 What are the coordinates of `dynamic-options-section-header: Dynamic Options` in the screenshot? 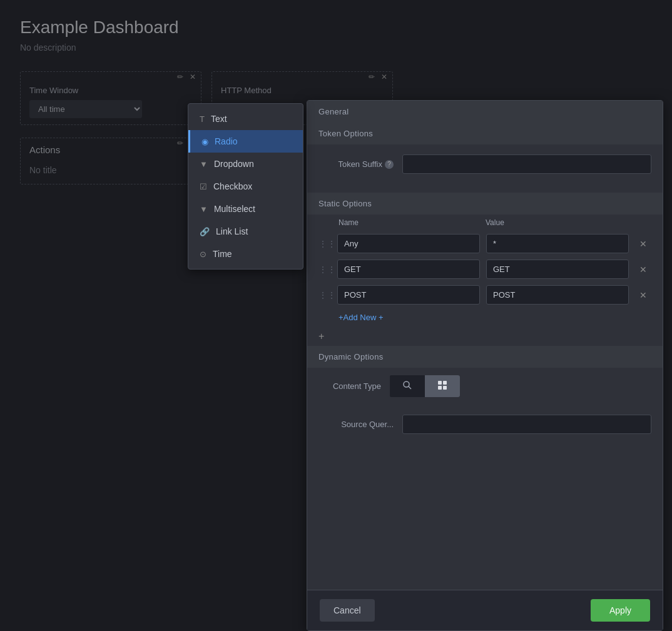 It's located at (485, 356).